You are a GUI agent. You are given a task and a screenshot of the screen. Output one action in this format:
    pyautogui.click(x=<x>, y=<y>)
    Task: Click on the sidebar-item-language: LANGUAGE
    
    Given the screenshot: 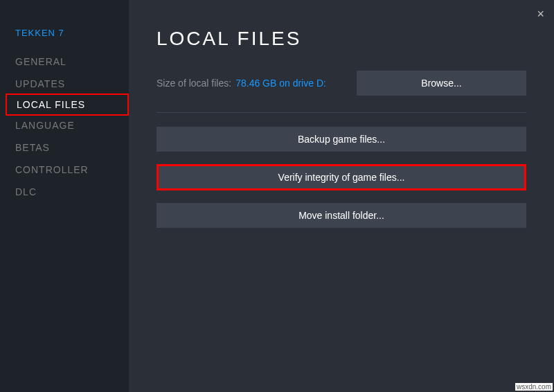 What is the action you would take?
    pyautogui.click(x=64, y=125)
    